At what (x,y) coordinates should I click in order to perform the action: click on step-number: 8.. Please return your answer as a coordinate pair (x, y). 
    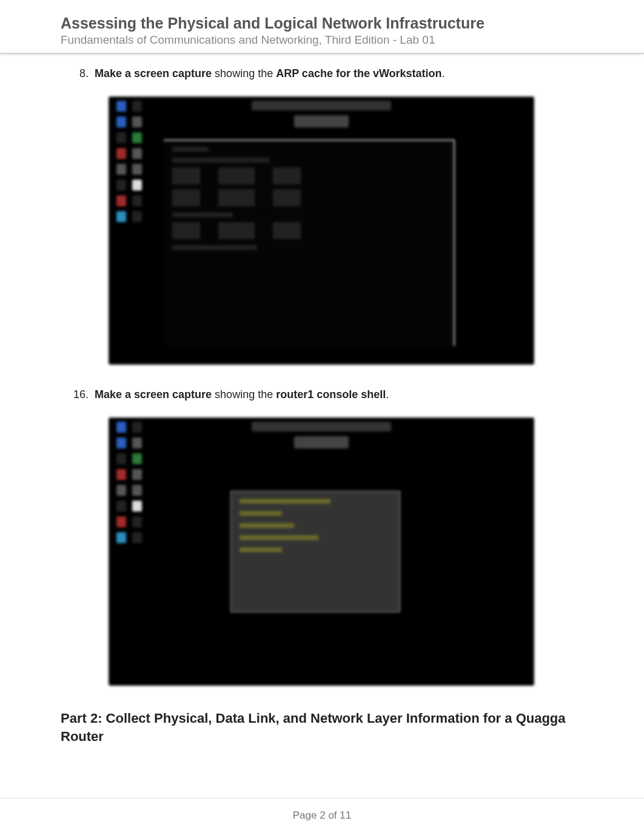
    Looking at the image, I should click on (78, 74).